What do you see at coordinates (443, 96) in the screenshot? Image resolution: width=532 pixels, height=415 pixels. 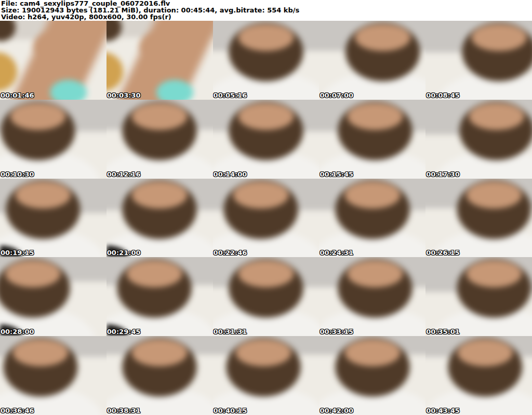 I see `timestamp-overlay: 00:08:45` at bounding box center [443, 96].